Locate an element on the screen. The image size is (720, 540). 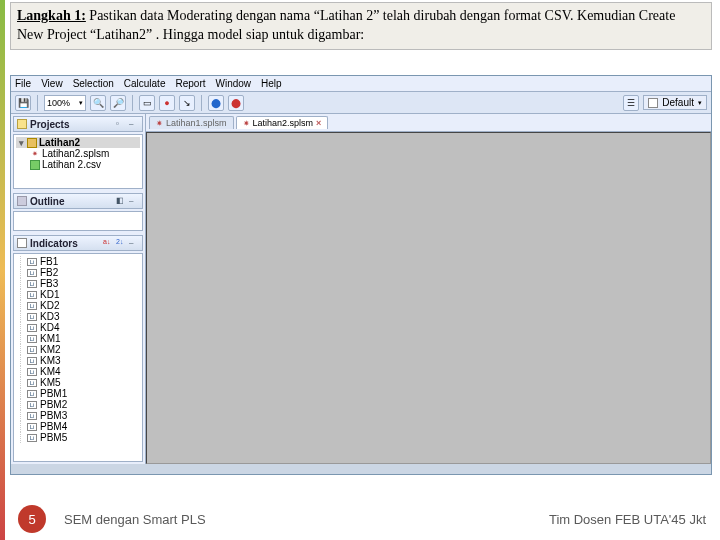
panel-menu-icon: ◧ is located at coordinates (121, 201).